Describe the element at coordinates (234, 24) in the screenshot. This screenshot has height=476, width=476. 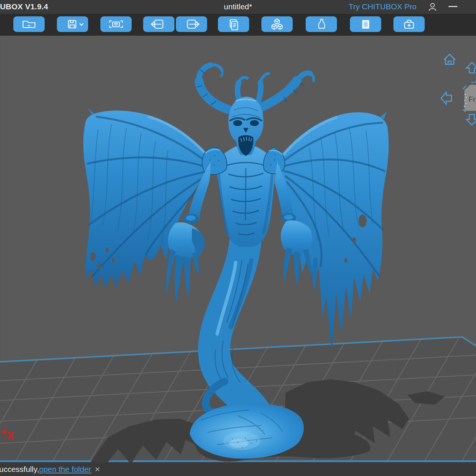
I see `copy-button` at that location.